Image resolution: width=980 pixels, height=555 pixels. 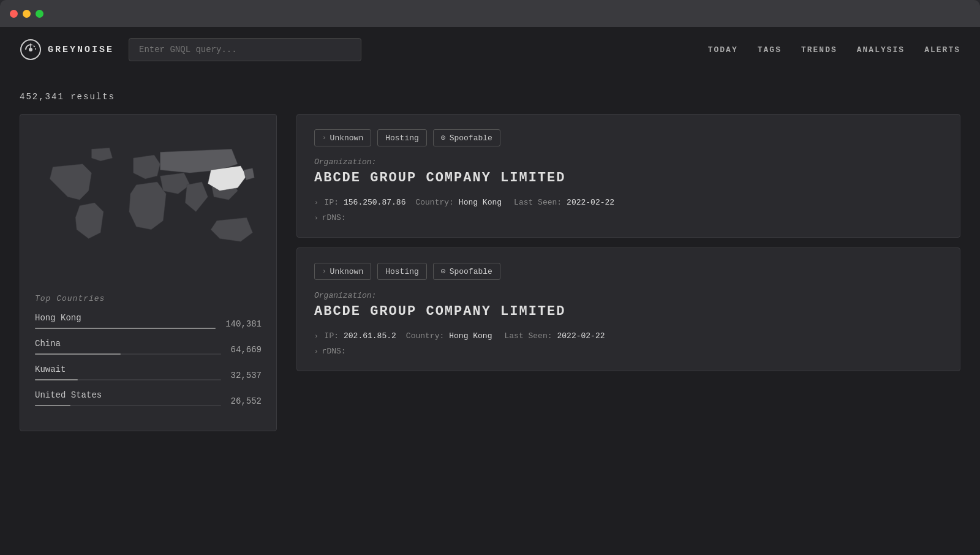 I want to click on country-count-1: 64,669, so click(x=246, y=350).